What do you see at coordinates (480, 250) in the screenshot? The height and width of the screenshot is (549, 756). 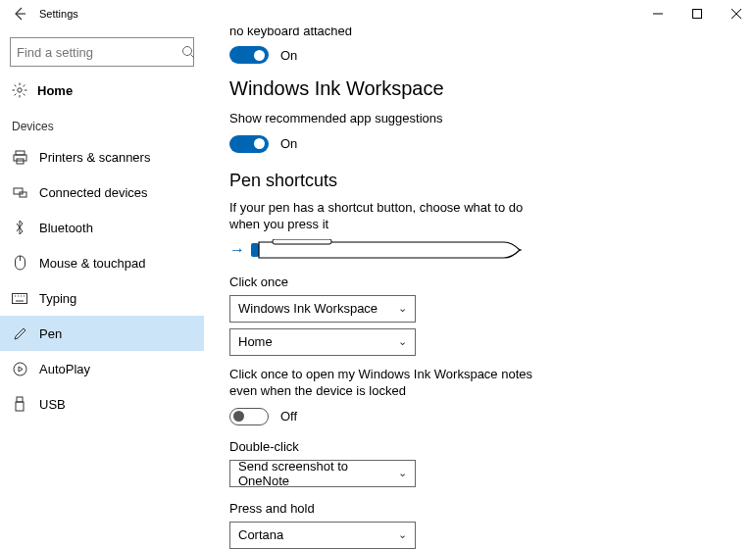 I see `pen-illustration: →` at bounding box center [480, 250].